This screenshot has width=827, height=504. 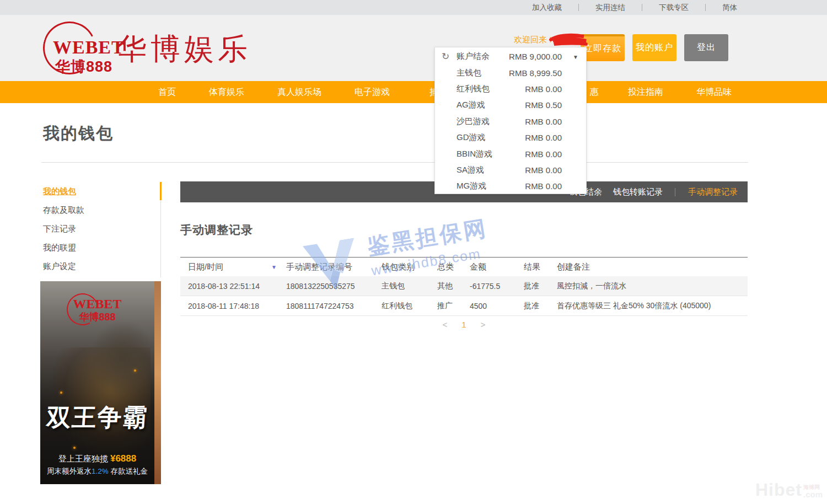 What do you see at coordinates (511, 138) in the screenshot?
I see `balance-row-gd: GD游戏 RMB 0.00` at bounding box center [511, 138].